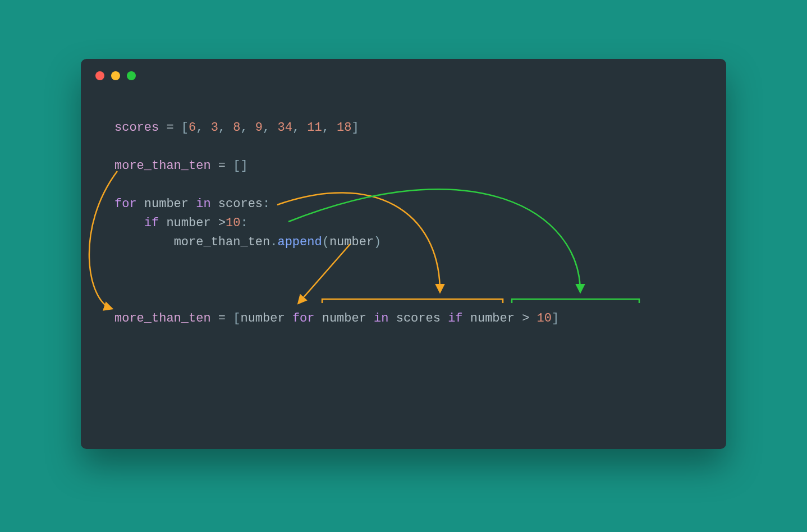 Image resolution: width=807 pixels, height=532 pixels. Describe the element at coordinates (100, 76) in the screenshot. I see `close-icon` at that location.